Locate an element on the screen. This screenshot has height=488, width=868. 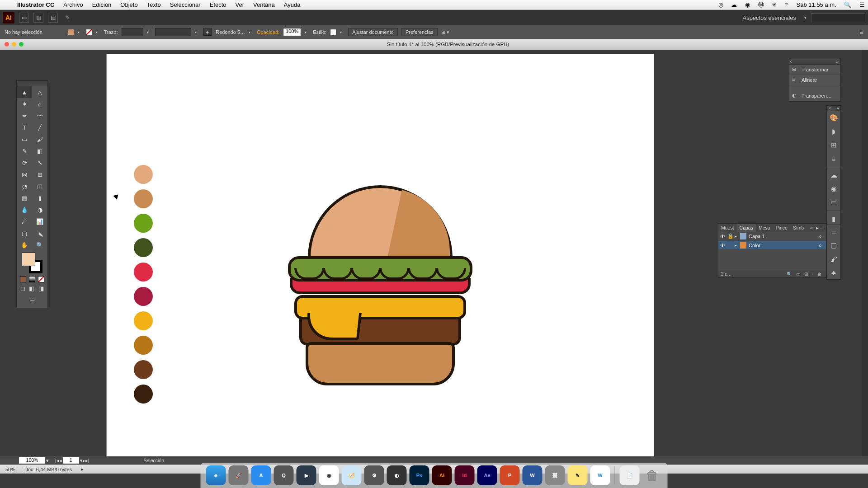
artboards-icon: ▢ is located at coordinates (834, 245).